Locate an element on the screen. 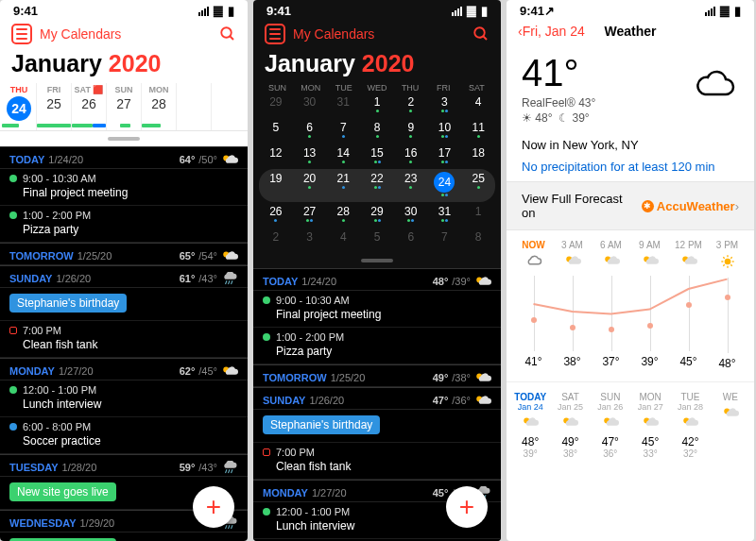 Image resolution: width=756 pixels, height=541 pixels. month-day-cell: 16 is located at coordinates (411, 157).